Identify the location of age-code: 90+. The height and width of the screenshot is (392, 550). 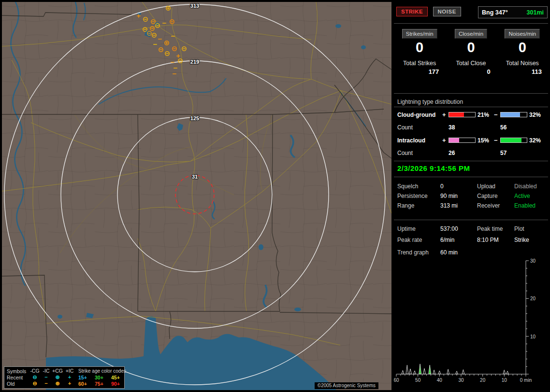
(117, 384).